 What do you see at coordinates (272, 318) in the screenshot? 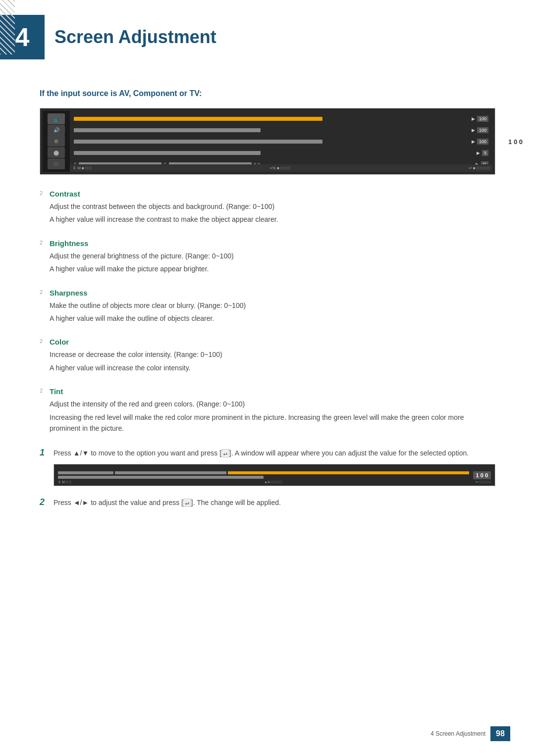
I see `item-text-sharpness-2: A higher value will make the outline of …` at bounding box center [272, 318].